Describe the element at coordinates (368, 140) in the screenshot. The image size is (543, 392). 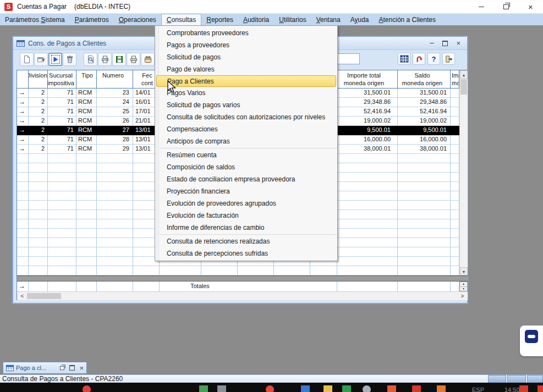
I see `cell-importe: 16,000.00` at that location.